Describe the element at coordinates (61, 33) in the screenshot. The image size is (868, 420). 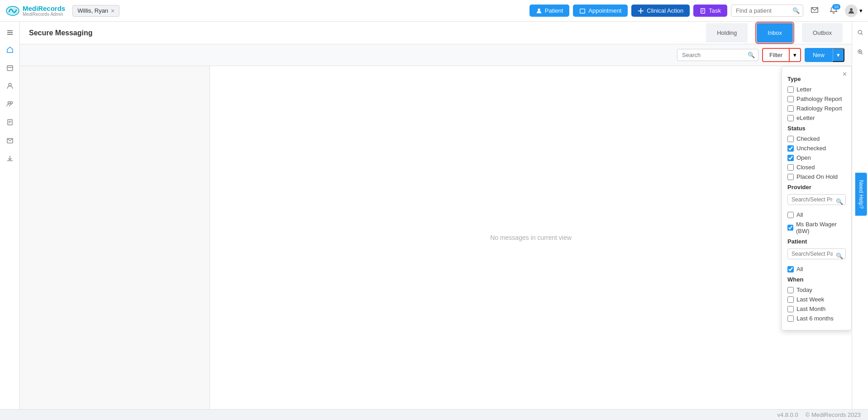
I see `page-title: Secure Messaging` at that location.